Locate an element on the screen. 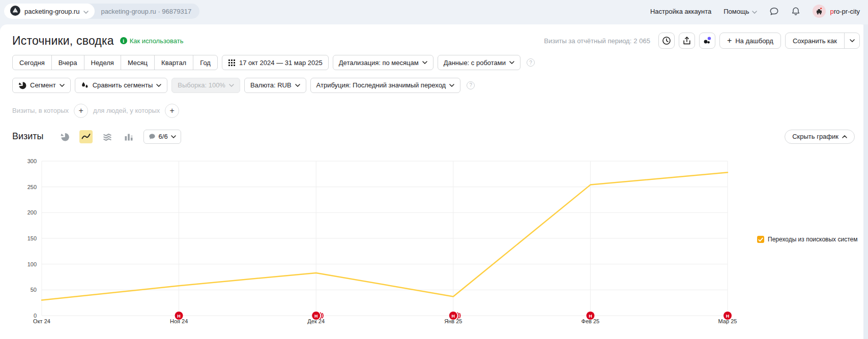 Image resolution: width=868 pixels, height=339 pixels. counter-info: packeting-group.ru · 96879317 is located at coordinates (146, 11).